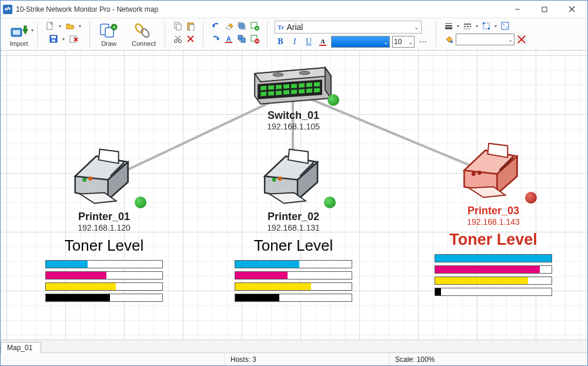 The width and height of the screenshot is (588, 366). I want to click on connect-label: Connect, so click(143, 44).